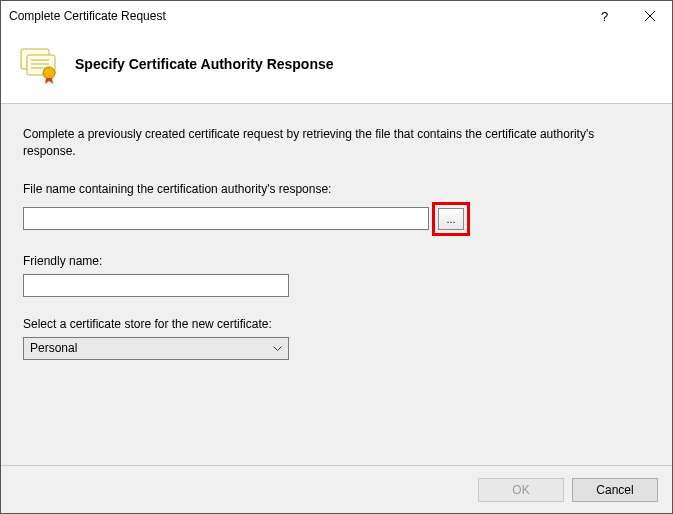 The width and height of the screenshot is (673, 514). Describe the element at coordinates (336, 16) in the screenshot. I see `titlebar: Complete Certificate Request ?` at that location.